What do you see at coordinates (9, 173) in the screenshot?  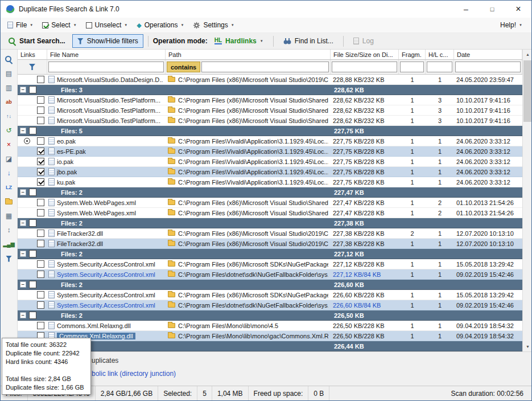 I see `export-list-icon: ↓` at bounding box center [9, 173].